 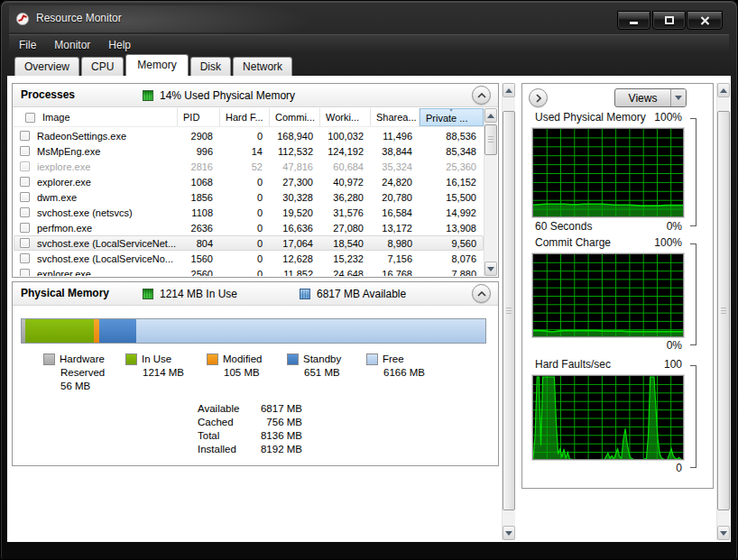 I want to click on tab-memory: Memory, so click(x=157, y=65).